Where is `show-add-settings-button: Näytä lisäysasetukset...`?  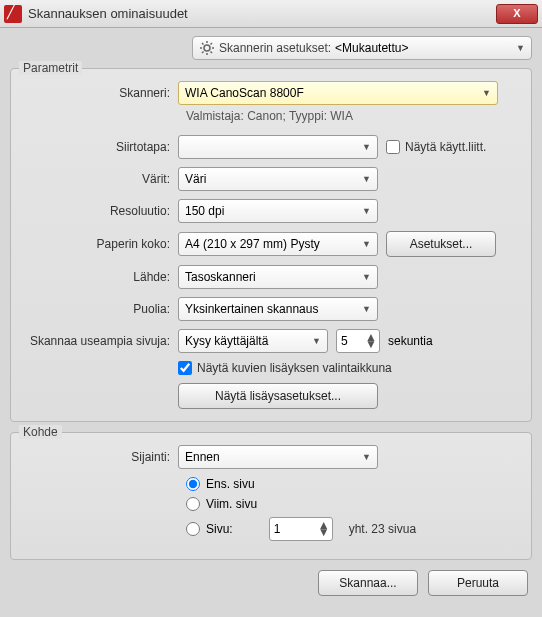
show-add-settings-button: Näytä lisäysasetukset... is located at coordinates (278, 396).